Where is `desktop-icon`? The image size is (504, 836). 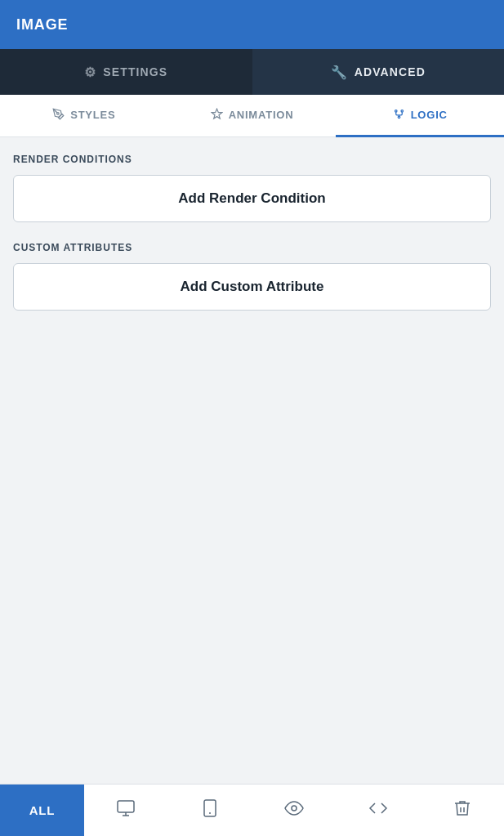
desktop-icon is located at coordinates (126, 811).